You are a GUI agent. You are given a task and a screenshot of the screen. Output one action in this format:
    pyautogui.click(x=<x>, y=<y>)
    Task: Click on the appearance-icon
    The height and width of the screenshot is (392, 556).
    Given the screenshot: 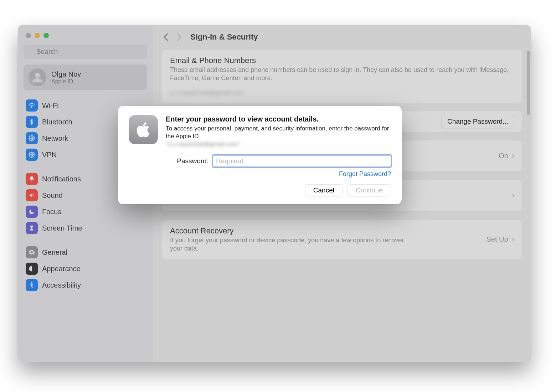 What is the action you would take?
    pyautogui.click(x=32, y=269)
    